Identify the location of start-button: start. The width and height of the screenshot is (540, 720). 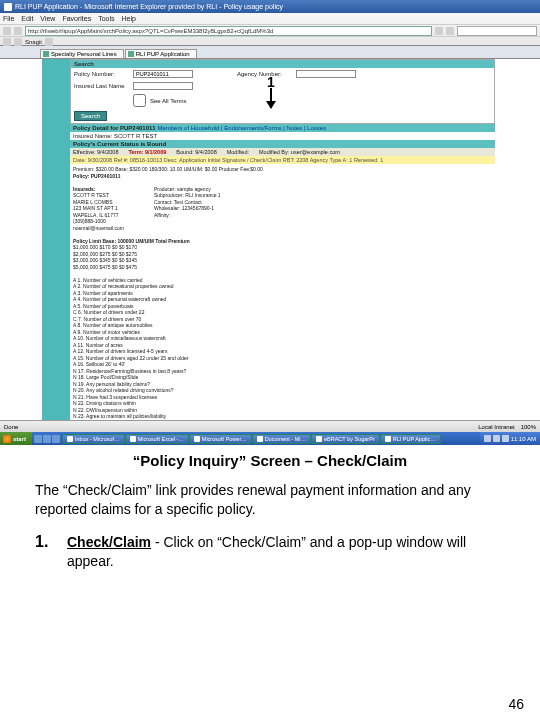
(16, 438).